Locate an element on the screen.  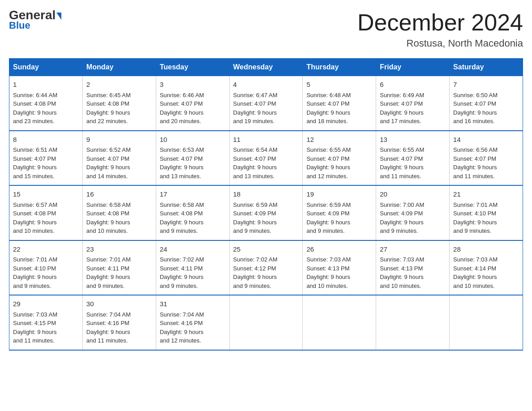
day-info: Sunrise: 6:47 AMSunset: 4:07 PMDaylight:… is located at coordinates (255, 108).